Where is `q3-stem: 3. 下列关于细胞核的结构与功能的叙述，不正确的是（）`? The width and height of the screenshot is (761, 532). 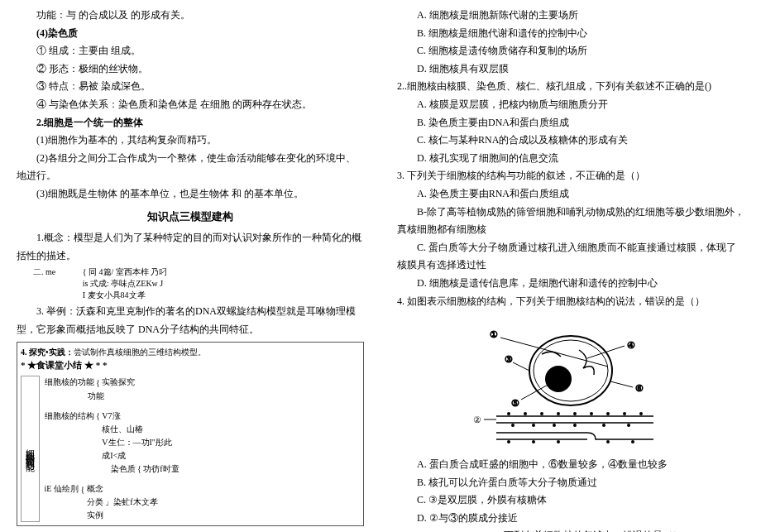
q3-stem: 3. 下列关于细胞核的结构与功能的叙述，不正确的是（） is located at coordinates (571, 176).